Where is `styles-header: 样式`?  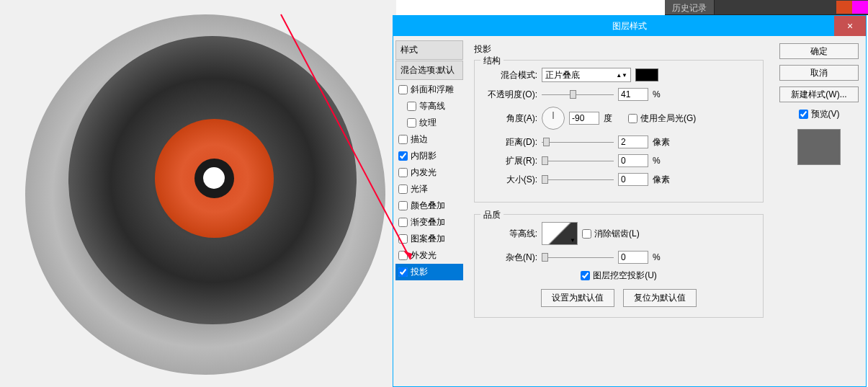
styles-header: 样式 is located at coordinates (429, 50).